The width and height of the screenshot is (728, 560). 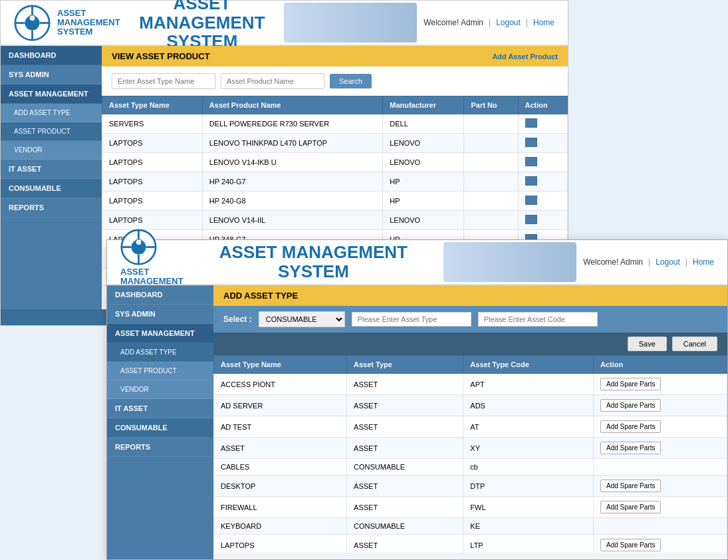 What do you see at coordinates (471, 544) in the screenshot?
I see `table-row: LAPTOPSASSETLTPAdd Spare Parts` at bounding box center [471, 544].